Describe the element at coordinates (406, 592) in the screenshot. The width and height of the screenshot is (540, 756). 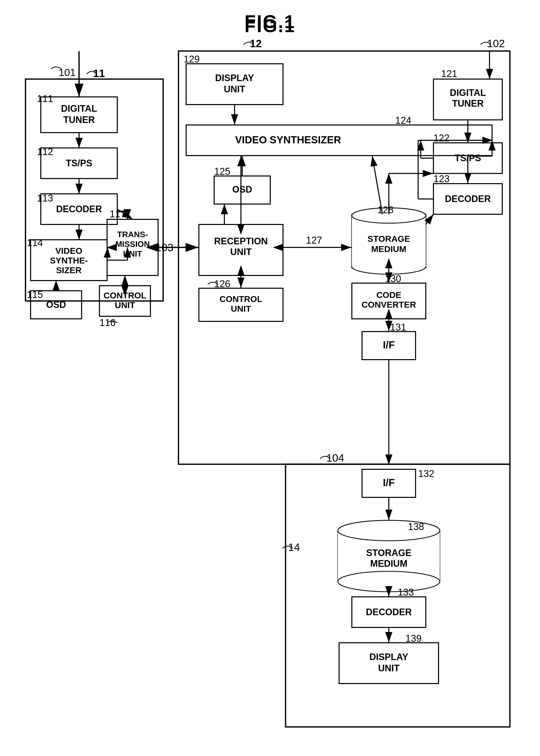
I see `svg-text: 133` at that location.